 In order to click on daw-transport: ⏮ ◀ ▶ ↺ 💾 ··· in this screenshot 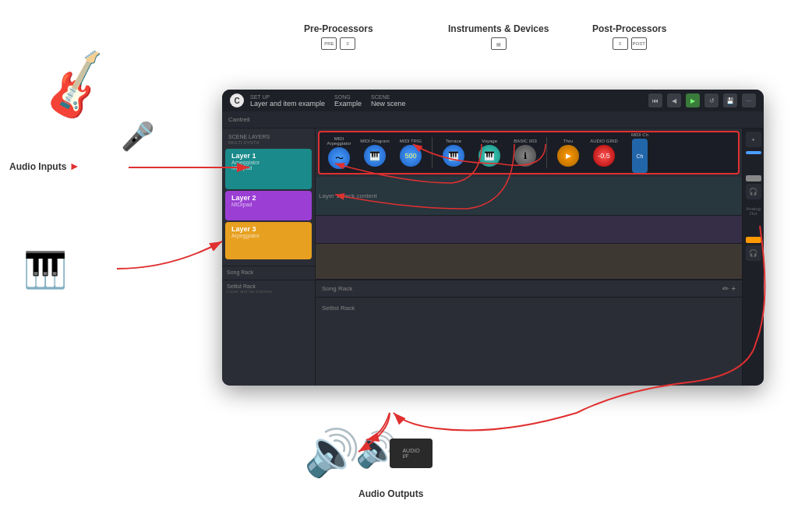, I will do `click(702, 100)`.